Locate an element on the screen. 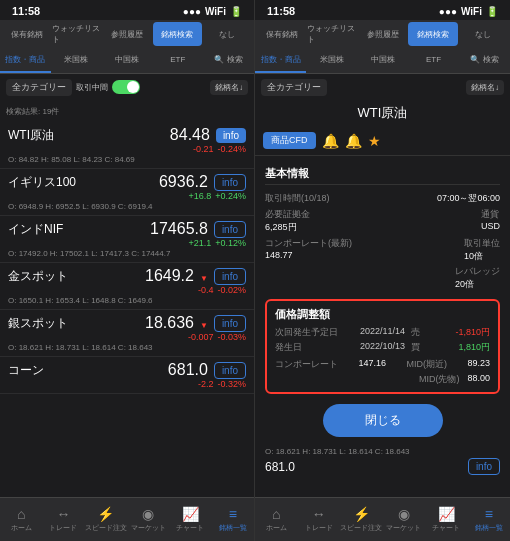 The image size is (510, 541). subtab-米国株-right: 米国株 is located at coordinates (332, 60).